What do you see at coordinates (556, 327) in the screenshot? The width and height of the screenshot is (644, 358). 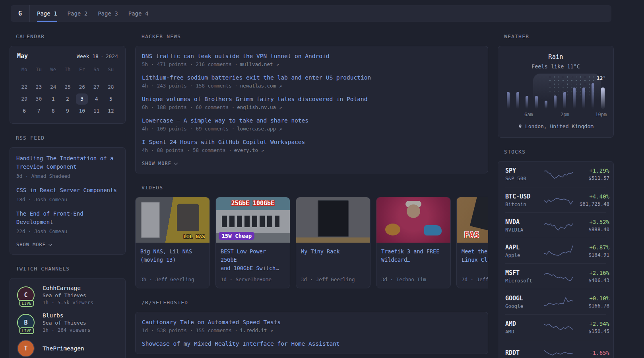 I see `stock-row: AMD AMD +2.94% $150.45` at bounding box center [556, 327].